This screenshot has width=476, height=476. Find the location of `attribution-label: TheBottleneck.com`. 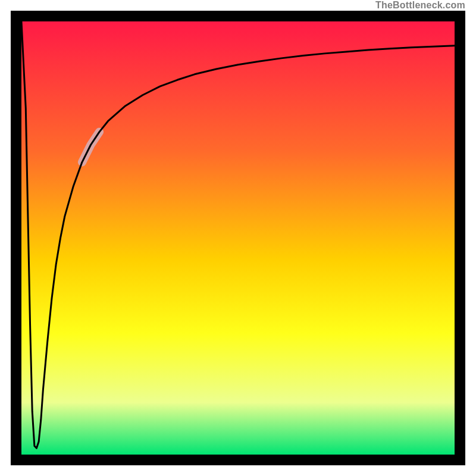

attribution-label: TheBottleneck.com is located at coordinates (420, 5).